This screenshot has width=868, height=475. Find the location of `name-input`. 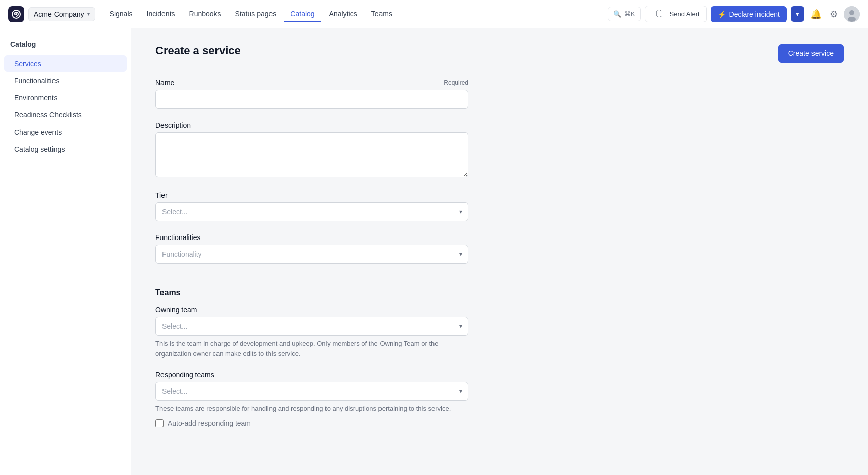

name-input is located at coordinates (312, 99).